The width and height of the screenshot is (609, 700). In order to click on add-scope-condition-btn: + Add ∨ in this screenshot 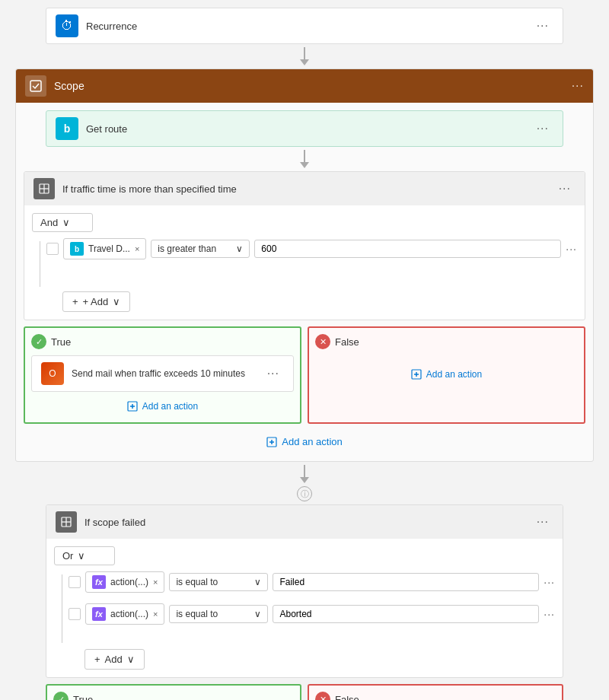, I will do `click(114, 659)`.